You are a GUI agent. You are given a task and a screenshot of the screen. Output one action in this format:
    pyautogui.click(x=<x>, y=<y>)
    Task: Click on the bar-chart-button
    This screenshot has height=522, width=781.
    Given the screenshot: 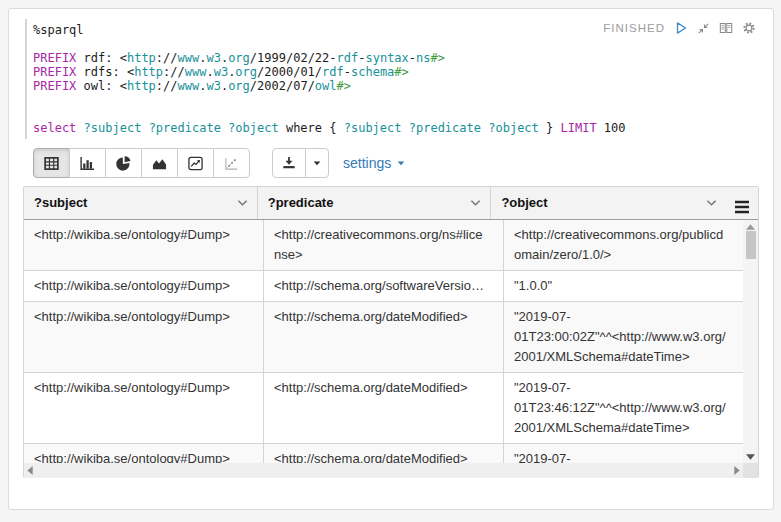 What is the action you would take?
    pyautogui.click(x=88, y=163)
    